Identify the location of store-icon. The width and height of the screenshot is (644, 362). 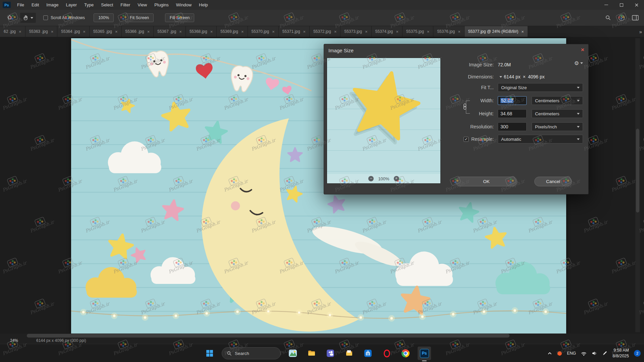
(368, 353).